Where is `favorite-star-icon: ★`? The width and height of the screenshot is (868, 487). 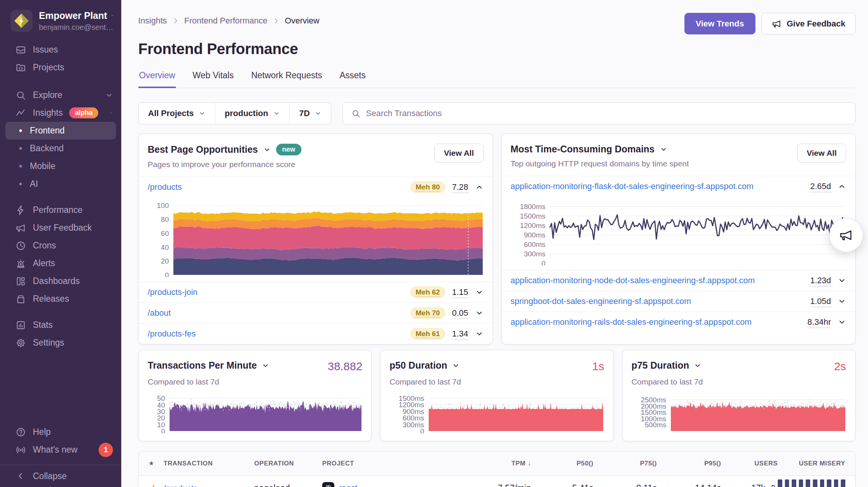 favorite-star-icon: ★ is located at coordinates (151, 484).